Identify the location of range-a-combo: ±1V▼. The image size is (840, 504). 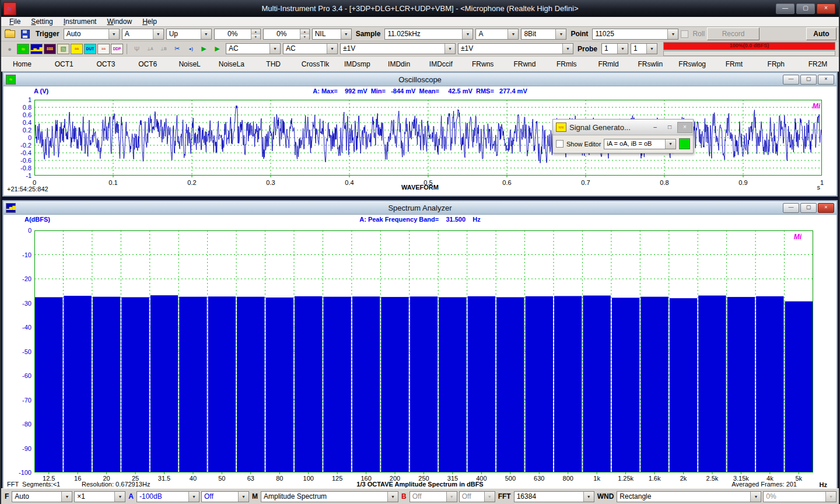
(398, 49).